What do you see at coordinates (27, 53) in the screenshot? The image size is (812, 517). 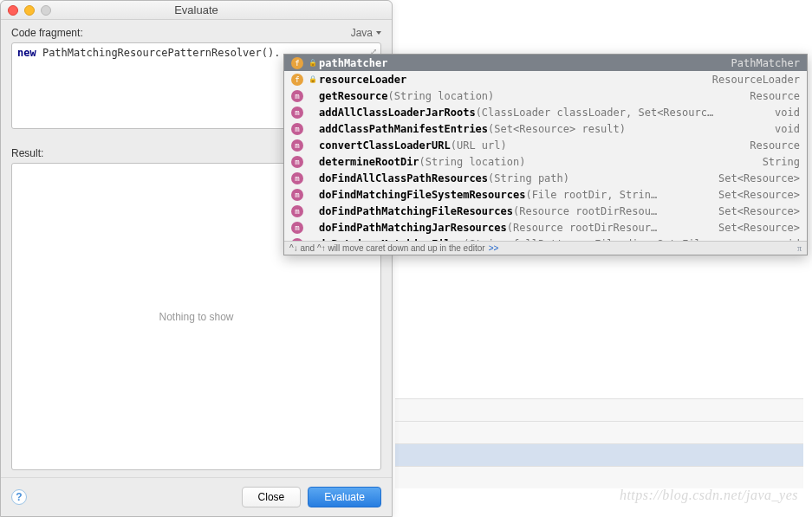 I see `code-keyword: new` at bounding box center [27, 53].